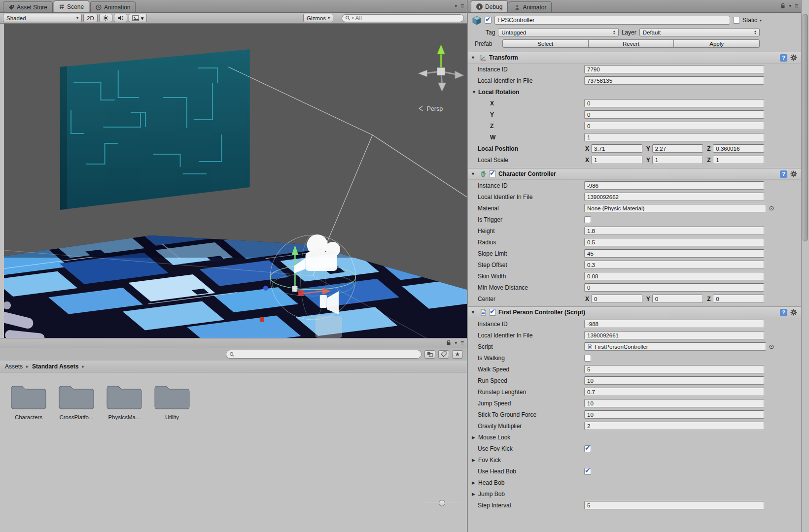 The image size is (809, 532). Describe the element at coordinates (674, 253) in the screenshot. I see `slope-limit-field: 45` at that location.